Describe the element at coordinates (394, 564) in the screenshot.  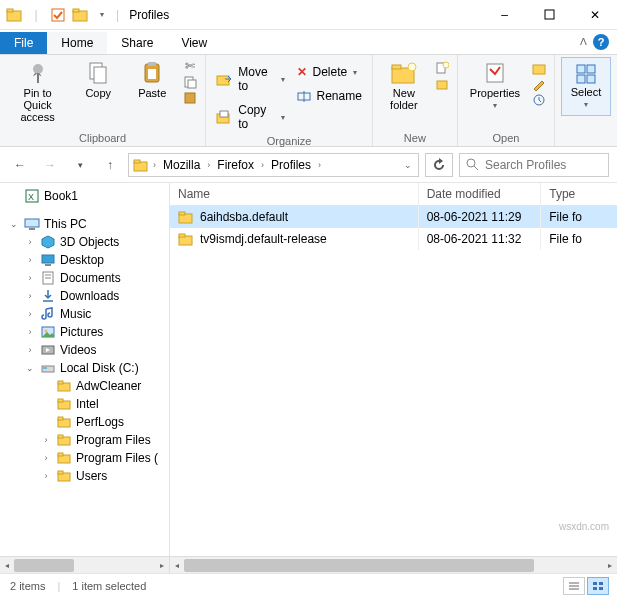
I see `list-horizontal-scrollbar: ◂▸` at that location.